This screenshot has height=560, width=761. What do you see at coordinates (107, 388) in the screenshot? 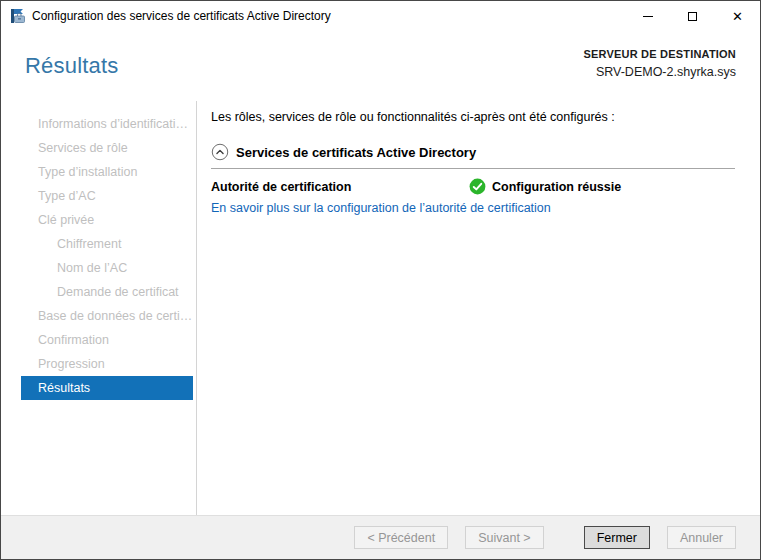
I see `step-resultats: Résultats` at bounding box center [107, 388].